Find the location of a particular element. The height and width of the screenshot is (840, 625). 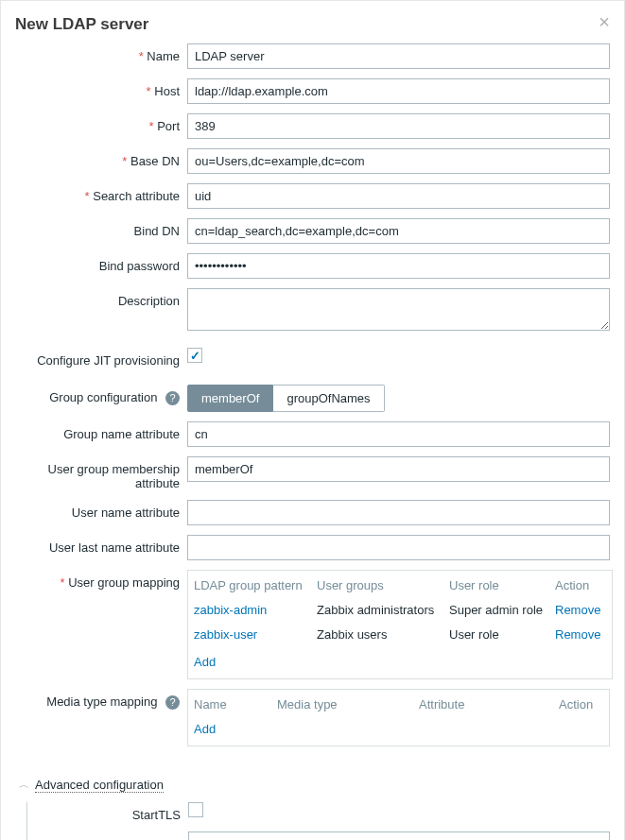

label-port: Port is located at coordinates (101, 123).